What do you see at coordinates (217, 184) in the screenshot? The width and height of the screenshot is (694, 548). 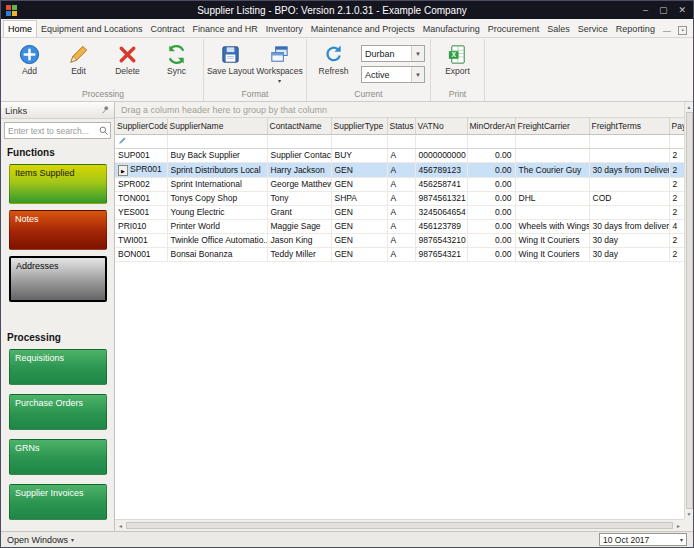 I see `grid-cell: Sprint International` at bounding box center [217, 184].